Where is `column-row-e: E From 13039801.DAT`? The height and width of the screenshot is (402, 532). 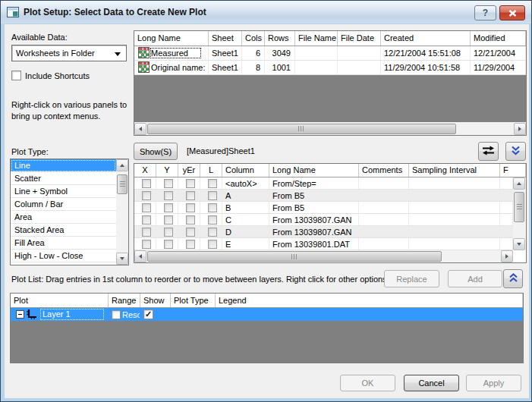 column-row-e: E From 13039801.DAT is located at coordinates (323, 244).